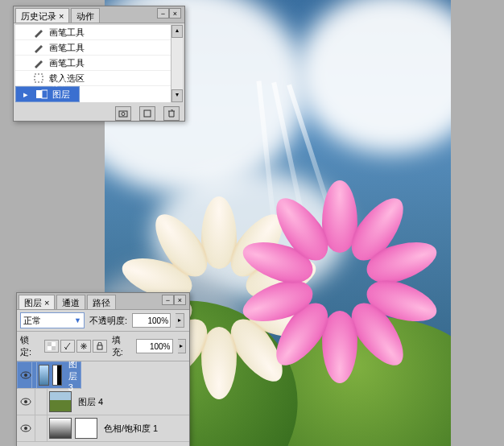 This screenshot has width=504, height=446. What do you see at coordinates (147, 114) in the screenshot?
I see `new-document-button` at bounding box center [147, 114].